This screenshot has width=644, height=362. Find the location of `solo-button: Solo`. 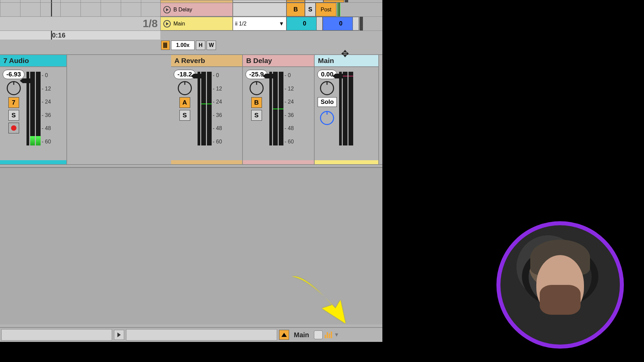

solo-button: Solo is located at coordinates (327, 102).